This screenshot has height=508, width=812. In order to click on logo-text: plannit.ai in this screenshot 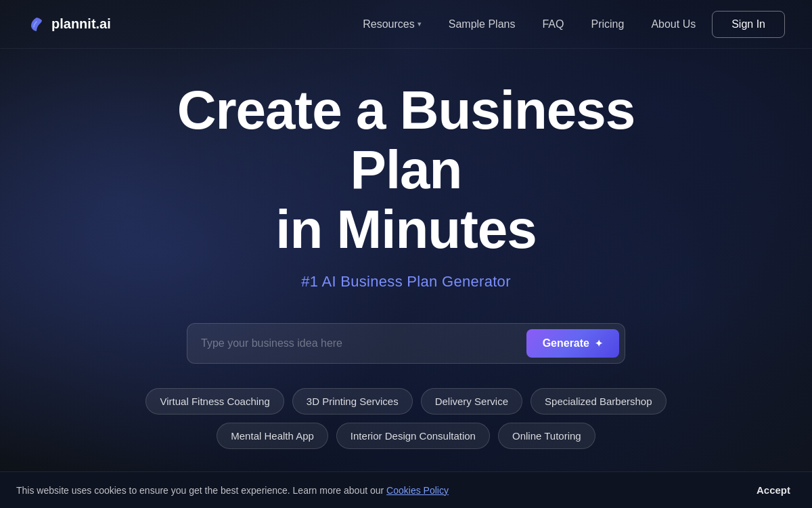, I will do `click(81, 24)`.